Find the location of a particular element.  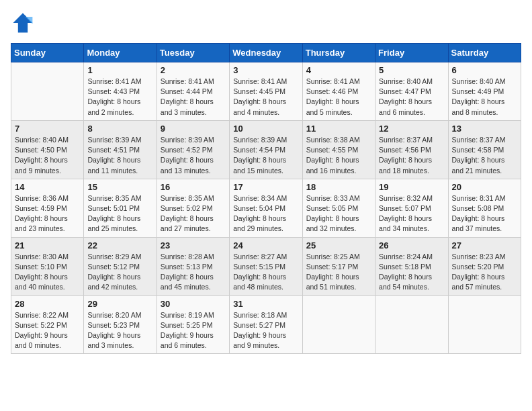

day-number: 7 is located at coordinates (47, 129).